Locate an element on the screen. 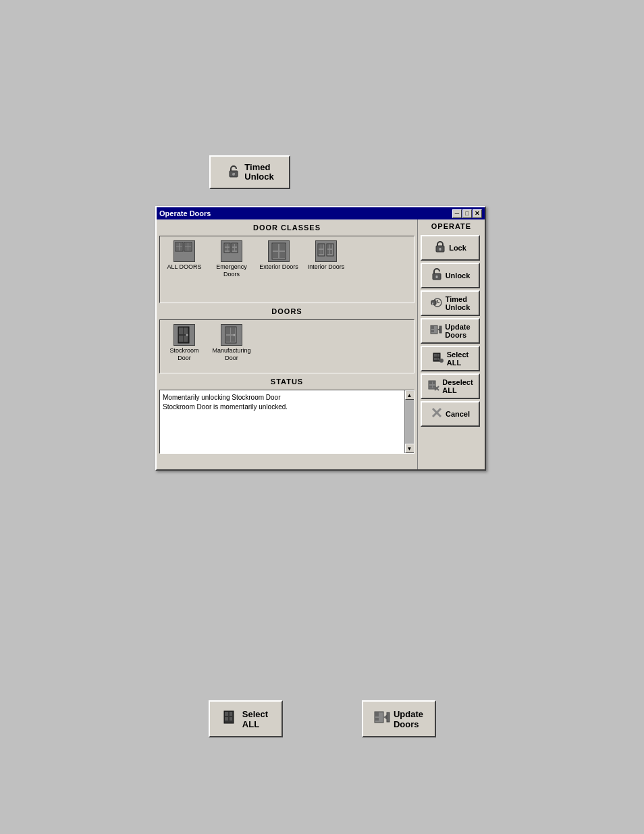  door-stockroom: Stockroom Door is located at coordinates (184, 343).